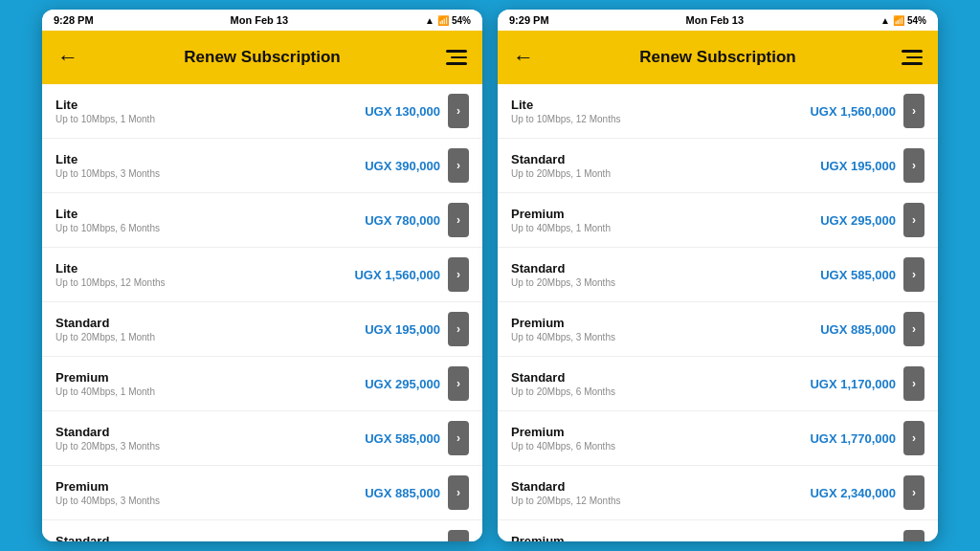 This screenshot has height=551, width=980. Describe the element at coordinates (660, 438) in the screenshot. I see `plan-info: Premium Up to 40Mbps, 6 Months` at that location.